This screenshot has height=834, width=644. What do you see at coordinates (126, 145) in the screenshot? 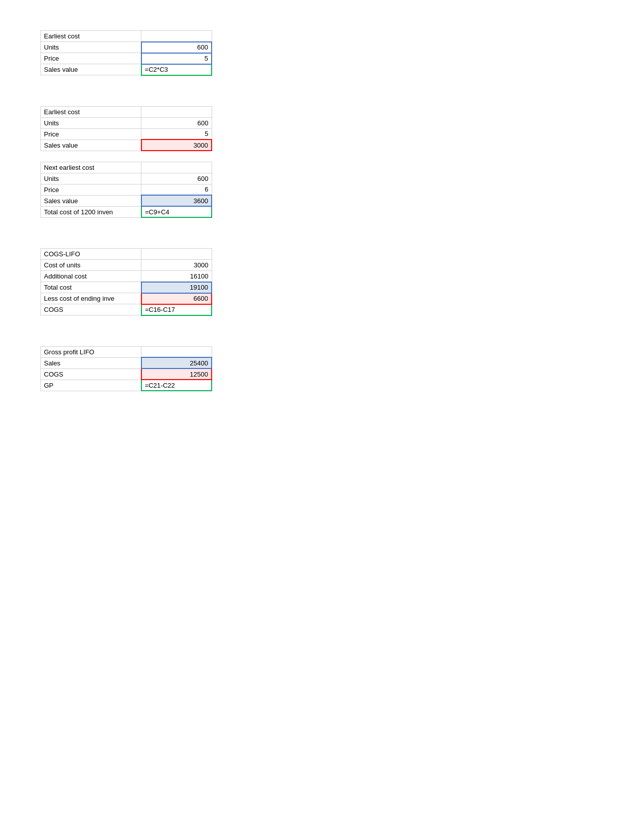
I see `table-row: Sales value 3000` at bounding box center [126, 145].